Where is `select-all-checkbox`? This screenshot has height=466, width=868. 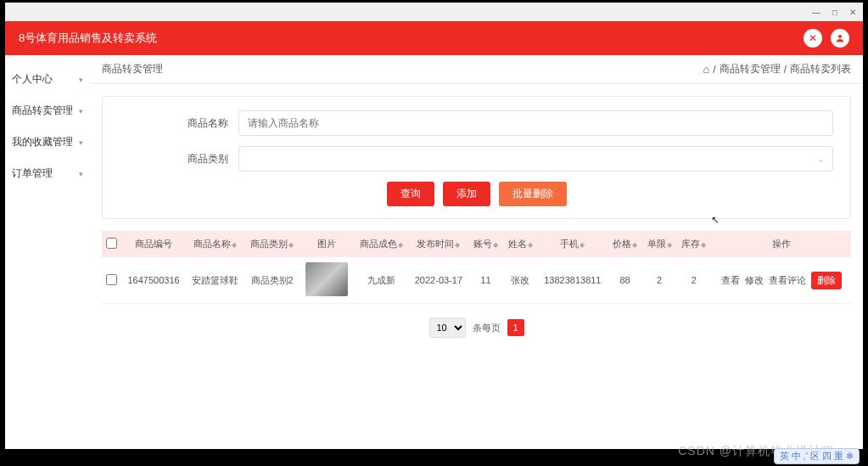 select-all-checkbox is located at coordinates (112, 243).